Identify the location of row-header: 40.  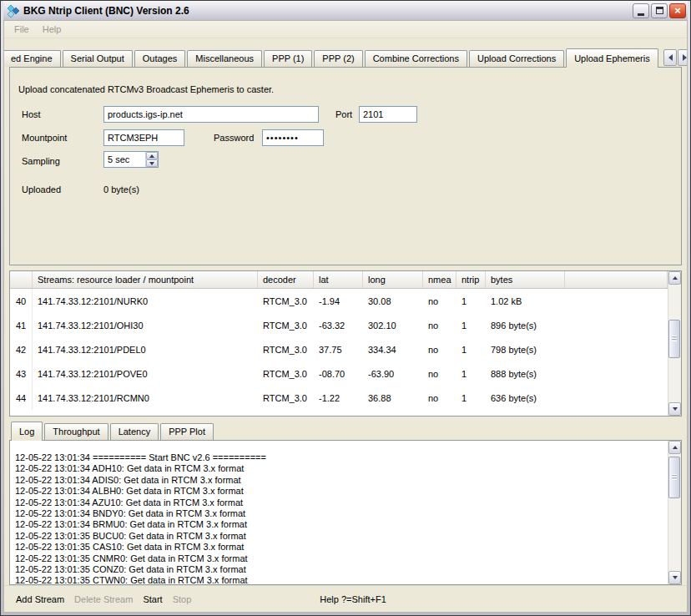
(22, 300).